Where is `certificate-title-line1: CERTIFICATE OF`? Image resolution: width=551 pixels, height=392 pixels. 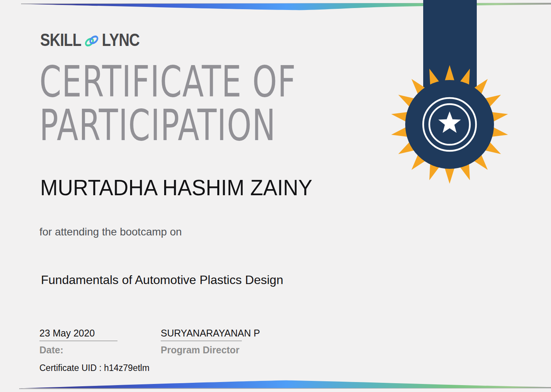
certificate-title-line1: CERTIFICATE OF is located at coordinates (168, 82).